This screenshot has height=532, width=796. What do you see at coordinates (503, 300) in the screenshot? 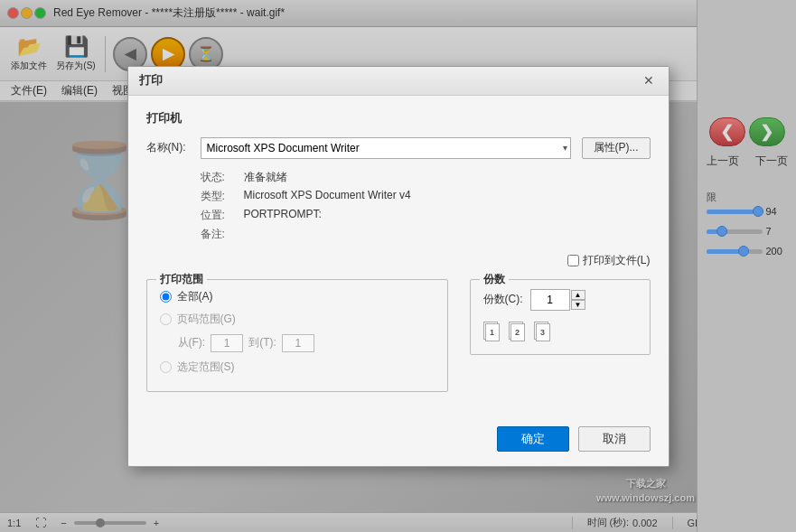
I see `copies-label: 份数(C):` at bounding box center [503, 300].